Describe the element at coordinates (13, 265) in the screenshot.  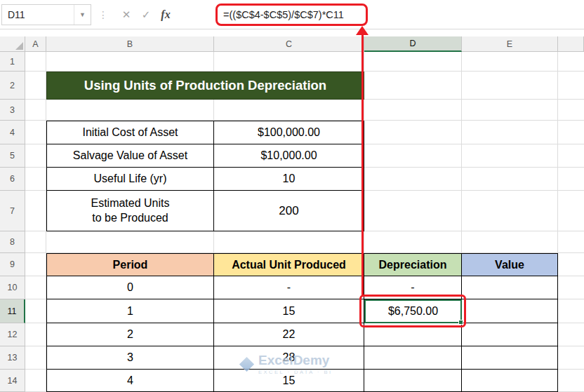
I see `row-header-9: 9` at that location.